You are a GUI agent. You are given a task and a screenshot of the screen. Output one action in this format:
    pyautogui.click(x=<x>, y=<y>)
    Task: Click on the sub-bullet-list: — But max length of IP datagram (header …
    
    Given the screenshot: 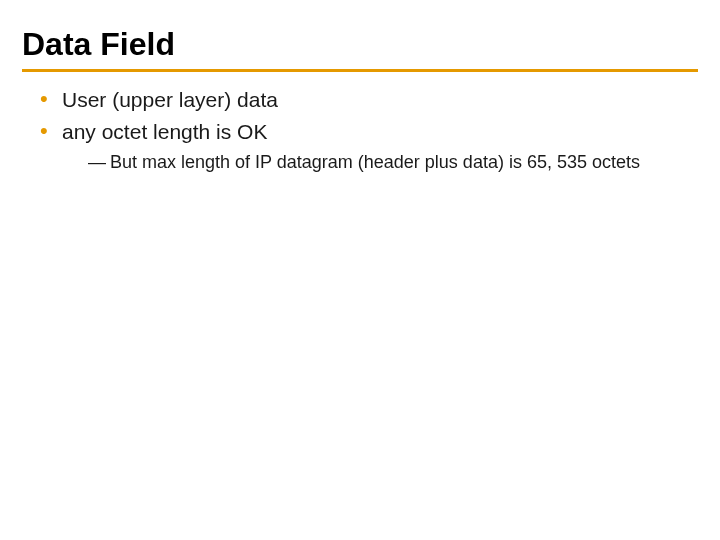 What is the action you would take?
    pyautogui.click(x=380, y=162)
    